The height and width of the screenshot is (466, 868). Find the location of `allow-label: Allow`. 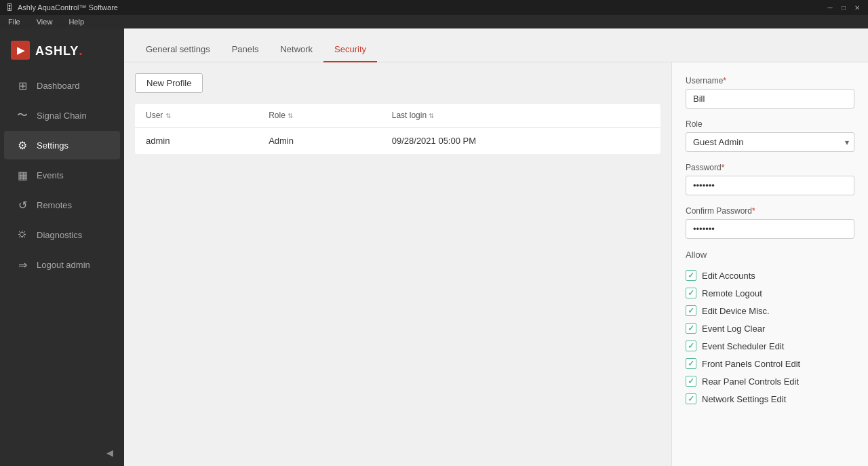

allow-label: Allow is located at coordinates (770, 255).